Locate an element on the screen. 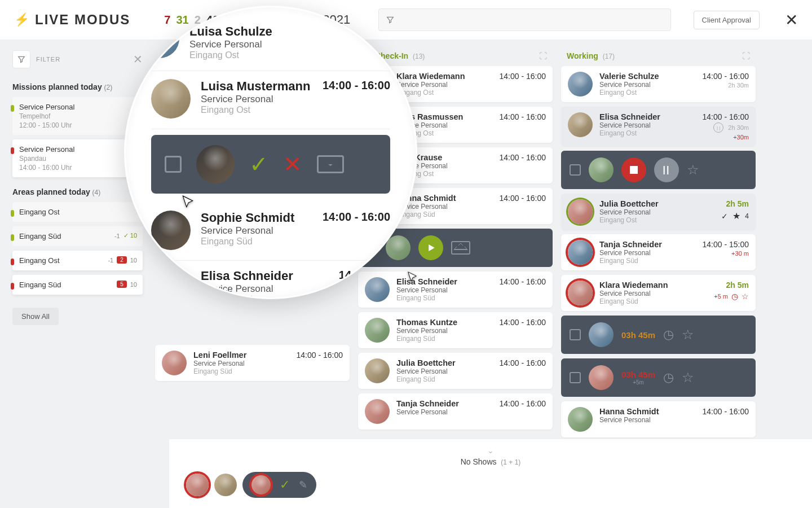 This screenshot has height=508, width=812. person-card: Tanja Schneider Service Personal Eingang… is located at coordinates (659, 252).